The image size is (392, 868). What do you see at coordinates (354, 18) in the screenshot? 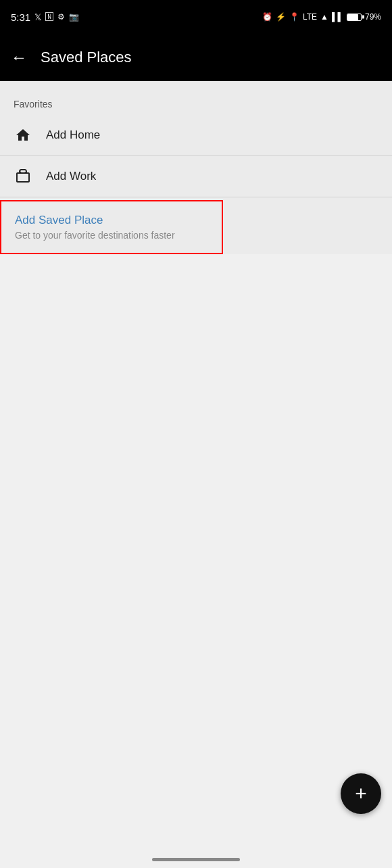
I see `battery-icon` at bounding box center [354, 18].